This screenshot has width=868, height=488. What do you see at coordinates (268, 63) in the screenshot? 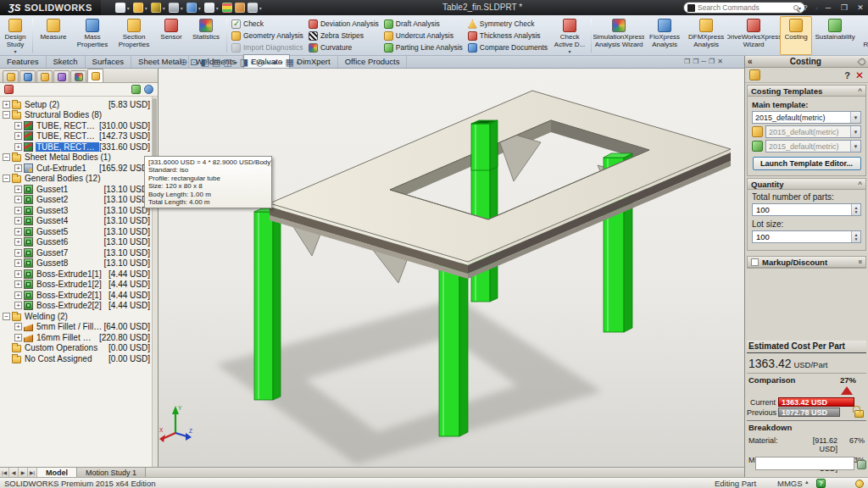
I see `hide-show-items-dropdown-icon: ▾` at bounding box center [268, 63].